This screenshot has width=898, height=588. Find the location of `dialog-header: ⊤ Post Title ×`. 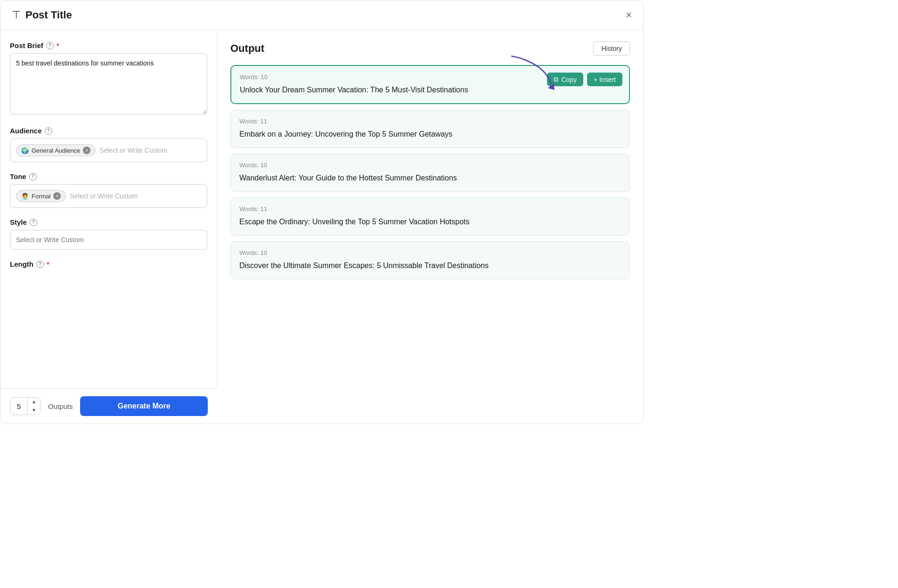

dialog-header: ⊤ Post Title × is located at coordinates (322, 15).